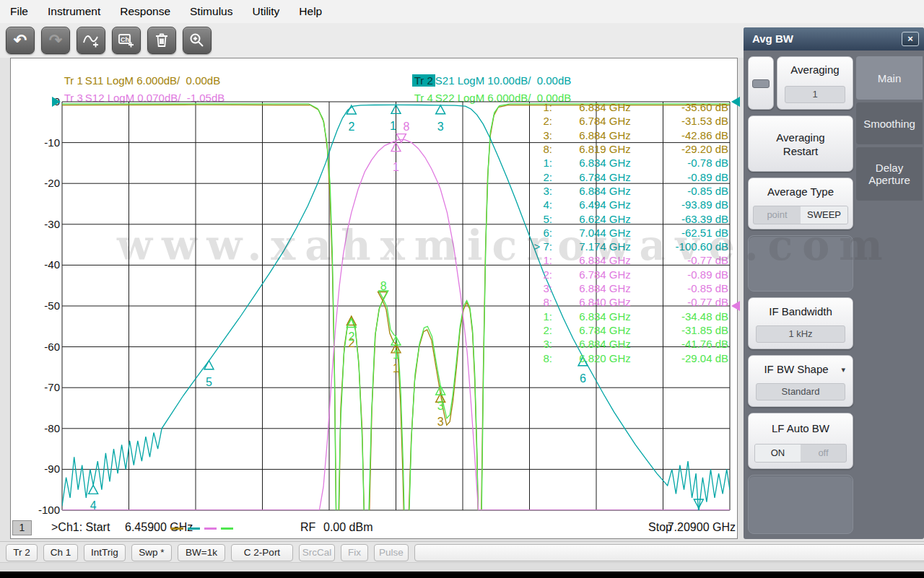 The height and width of the screenshot is (578, 924). What do you see at coordinates (815, 83) in the screenshot?
I see `averaging-button: Averaging 1` at bounding box center [815, 83].